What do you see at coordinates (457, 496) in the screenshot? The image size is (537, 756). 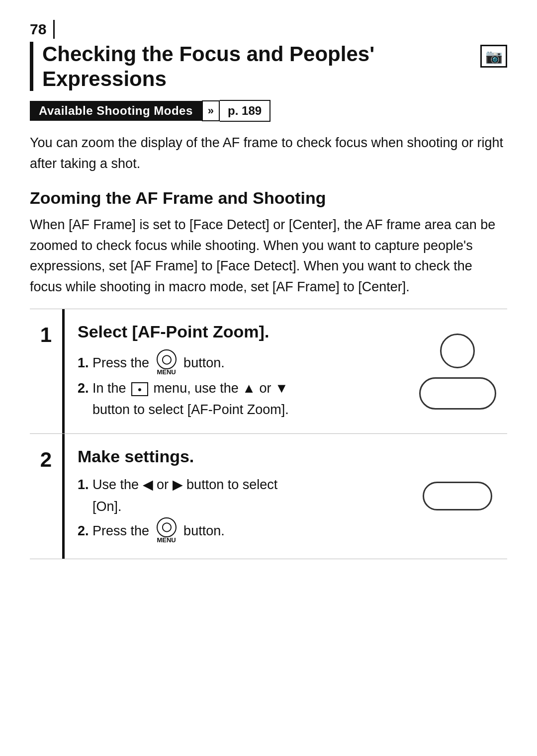 I see `step-2-icons` at bounding box center [457, 496].